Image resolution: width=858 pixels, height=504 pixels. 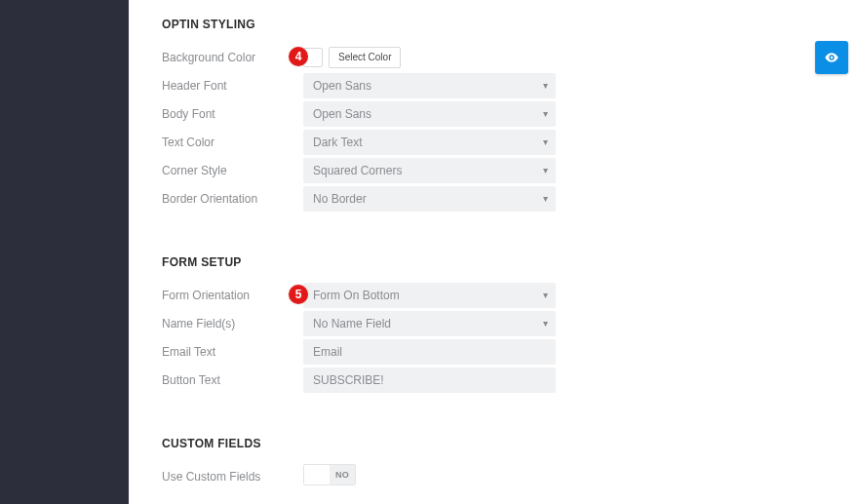 I want to click on row-border-orientation: Border Orientation No Border, so click(x=359, y=199).